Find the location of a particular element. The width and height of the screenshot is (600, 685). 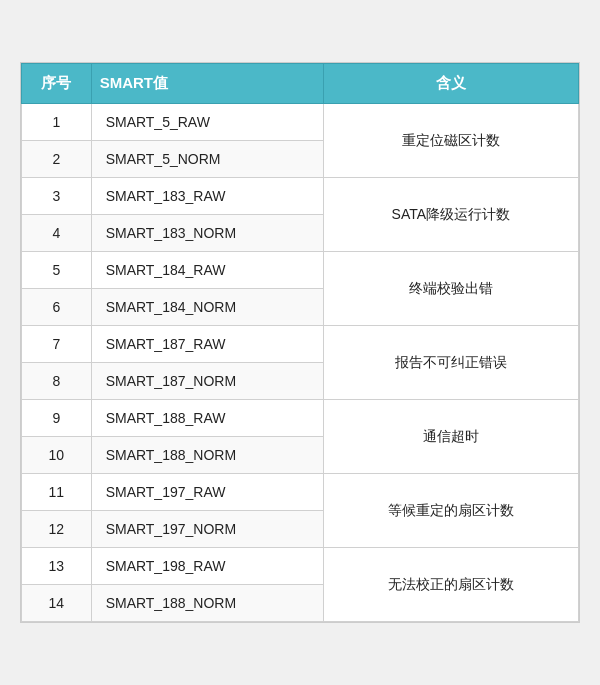

cell-smart: SMART_187_NORM is located at coordinates (207, 382).